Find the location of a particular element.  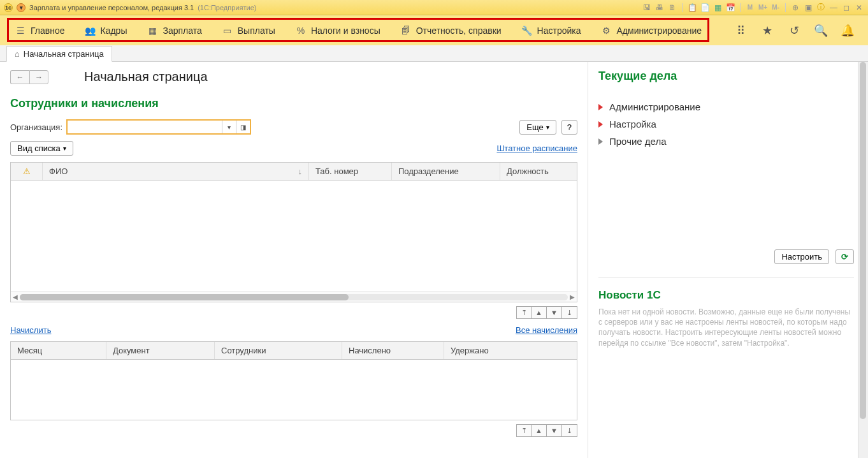

scrollbar-thumb is located at coordinates (863, 240).